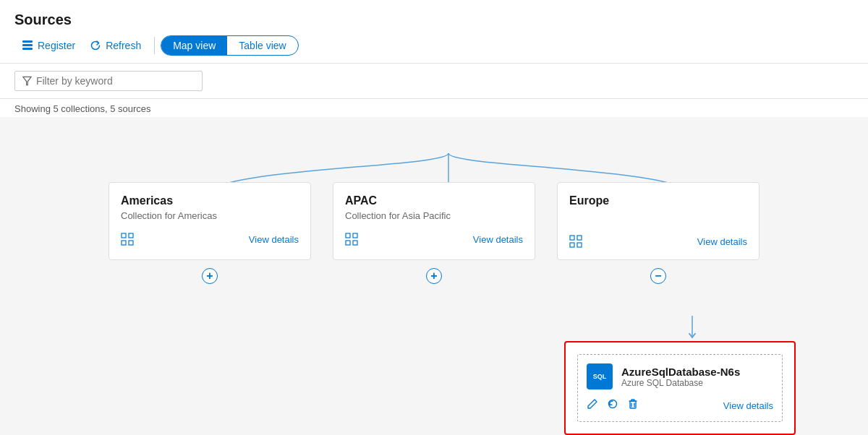  I want to click on americas-footer-left, so click(127, 239).